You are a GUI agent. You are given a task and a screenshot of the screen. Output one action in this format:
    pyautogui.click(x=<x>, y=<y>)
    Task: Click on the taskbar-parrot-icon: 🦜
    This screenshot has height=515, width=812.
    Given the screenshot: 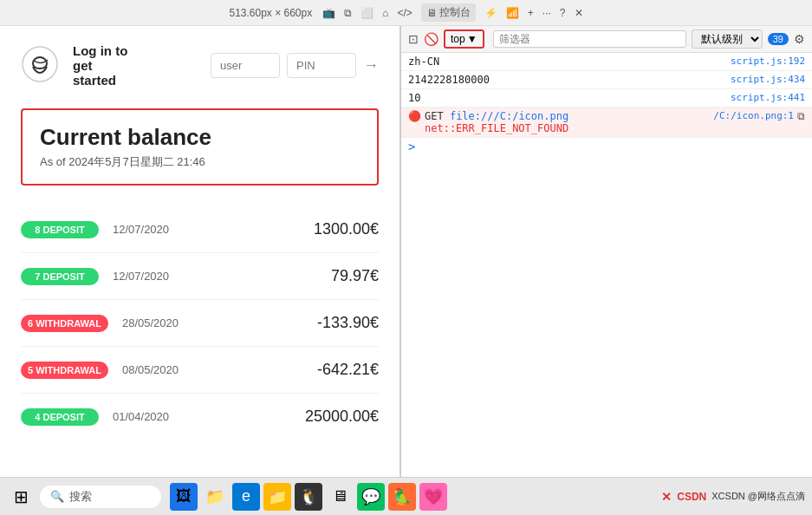 What is the action you would take?
    pyautogui.click(x=402, y=497)
    